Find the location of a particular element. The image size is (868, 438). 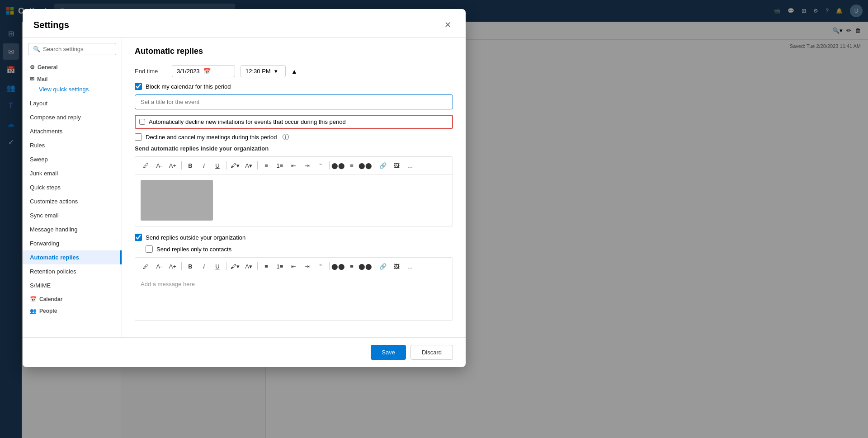

outside-org-editor-area: Add a message here is located at coordinates (294, 298).